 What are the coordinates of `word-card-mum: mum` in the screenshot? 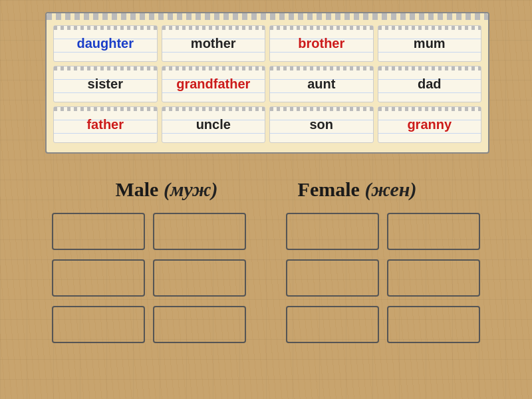 It's located at (430, 44).